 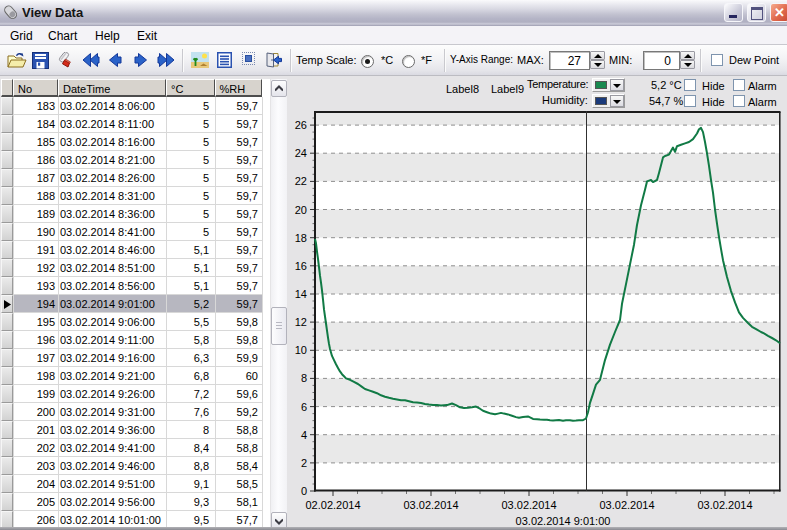 What do you see at coordinates (301, 210) in the screenshot?
I see `svg-text: 20` at bounding box center [301, 210].